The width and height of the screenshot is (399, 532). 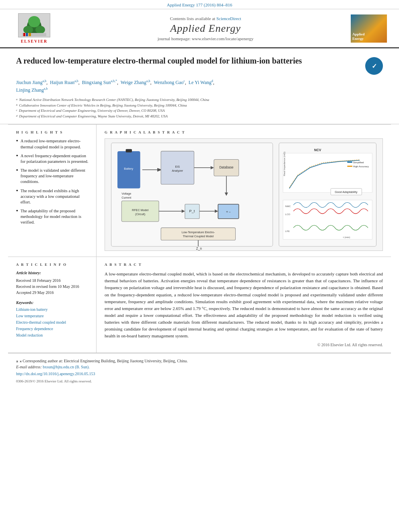 I want to click on svg-text: Database, so click(x=226, y=168).